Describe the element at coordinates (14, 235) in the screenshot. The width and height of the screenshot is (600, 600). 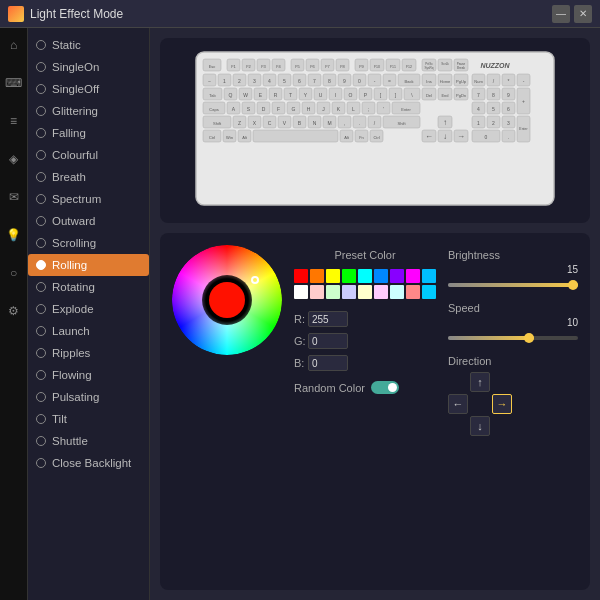
I see `light-icon: 💡` at that location.